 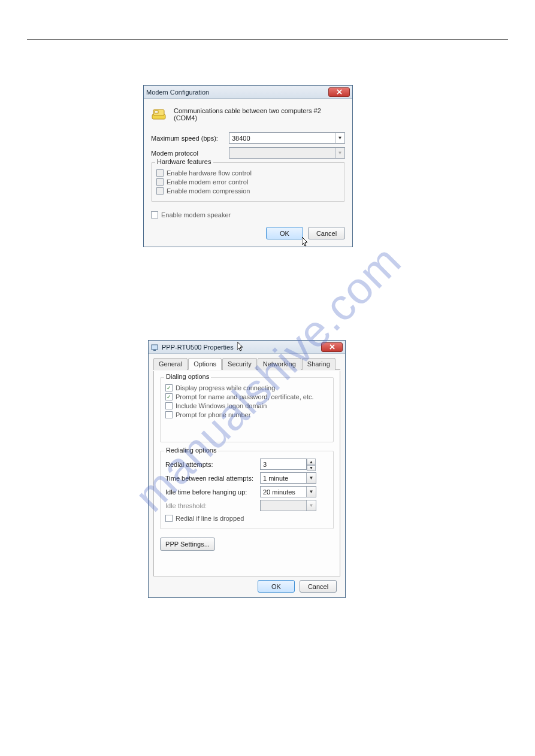 What do you see at coordinates (169, 397) in the screenshot?
I see `checkbox-prompt-cred: ✓` at bounding box center [169, 397].